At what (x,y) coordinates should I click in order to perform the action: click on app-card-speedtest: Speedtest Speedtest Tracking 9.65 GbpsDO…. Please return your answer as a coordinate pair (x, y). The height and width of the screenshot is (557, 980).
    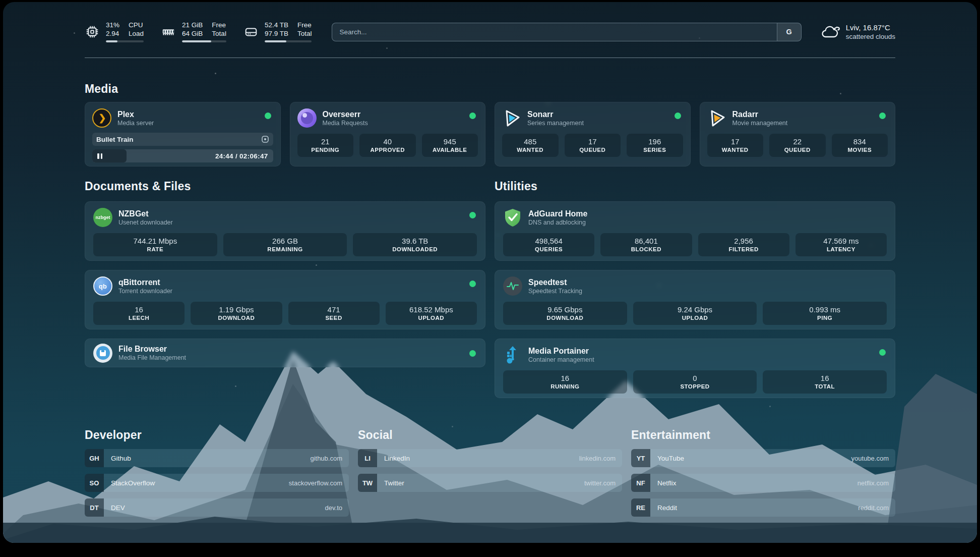
    Looking at the image, I should click on (695, 300).